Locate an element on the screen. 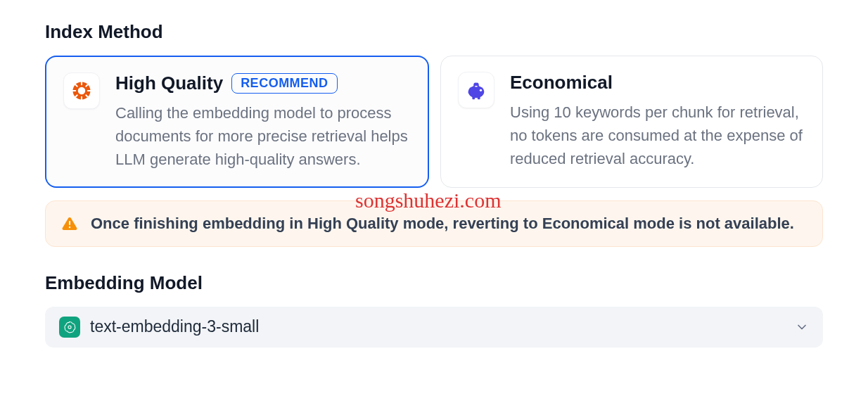  option-economical: Economical Using 10 keywords per chunk f… is located at coordinates (632, 122).